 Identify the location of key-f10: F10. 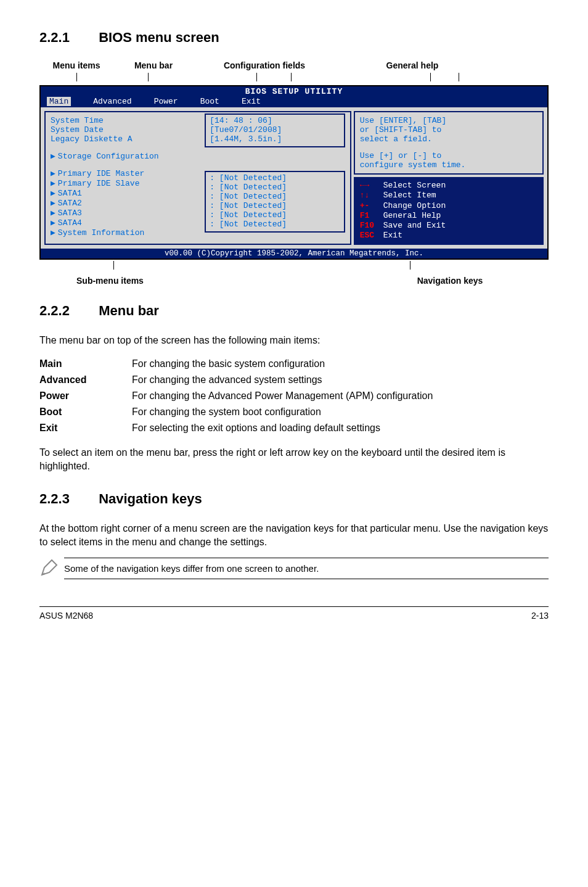
(372, 226).